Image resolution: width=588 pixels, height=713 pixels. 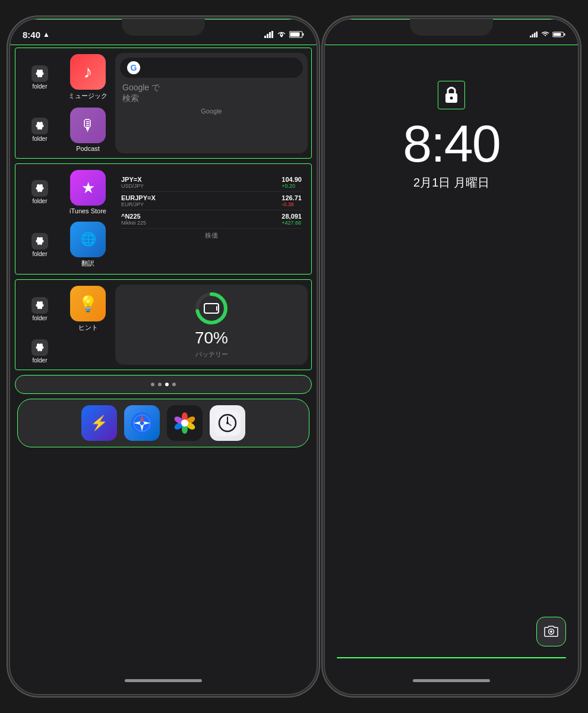 I want to click on folder-label-translate: folder, so click(x=39, y=254).